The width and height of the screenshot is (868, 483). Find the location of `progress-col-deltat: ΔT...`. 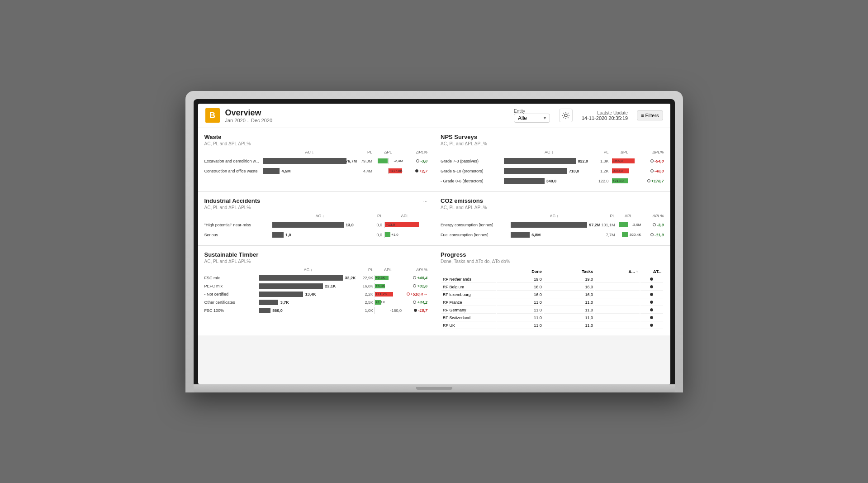

progress-col-deltat: ΔT... is located at coordinates (652, 272).